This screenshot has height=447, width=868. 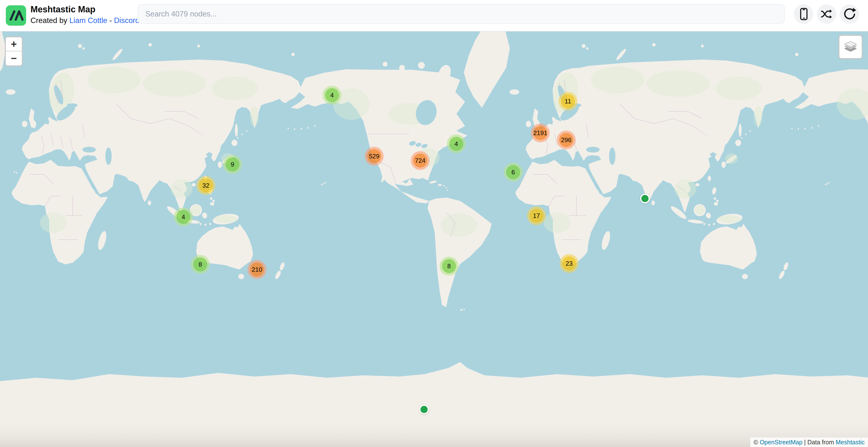 What do you see at coordinates (374, 156) in the screenshot?
I see `cluster-marker-529: 529` at bounding box center [374, 156].